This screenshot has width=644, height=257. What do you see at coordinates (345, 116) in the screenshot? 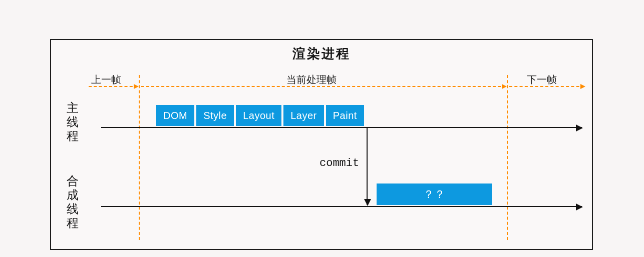
I see `stage-paint: Paint` at bounding box center [345, 116].